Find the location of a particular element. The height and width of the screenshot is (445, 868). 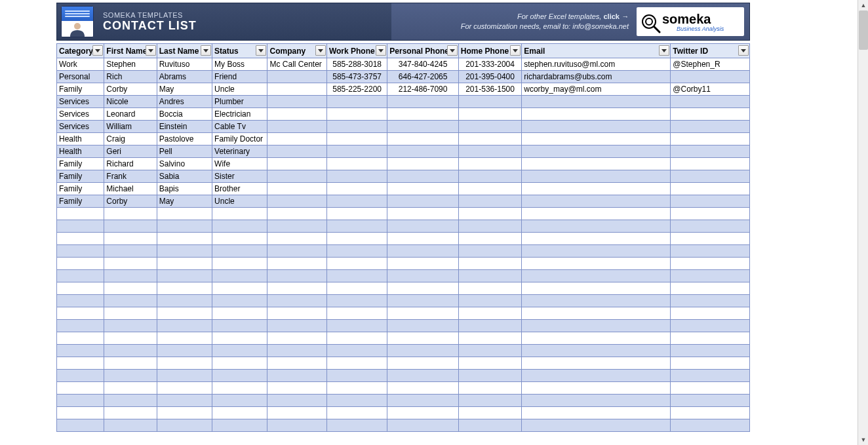

column-header-first_name: First Name is located at coordinates (130, 51).